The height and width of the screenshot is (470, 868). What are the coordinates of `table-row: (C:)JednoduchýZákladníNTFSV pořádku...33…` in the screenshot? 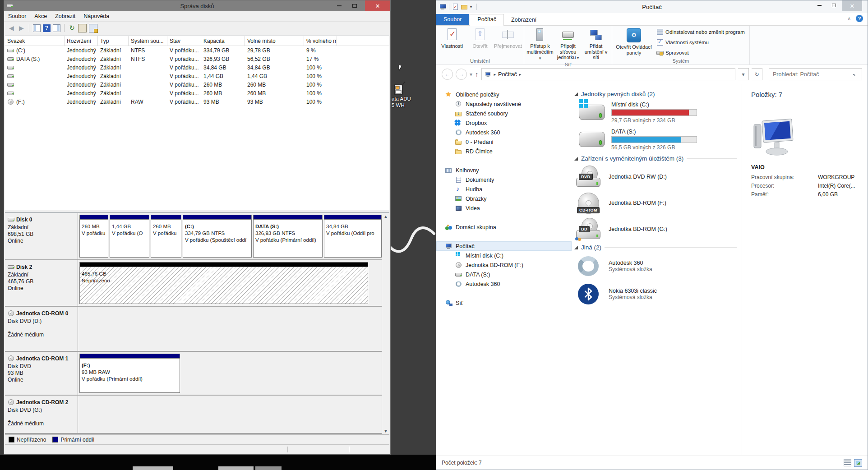 It's located at (197, 51).